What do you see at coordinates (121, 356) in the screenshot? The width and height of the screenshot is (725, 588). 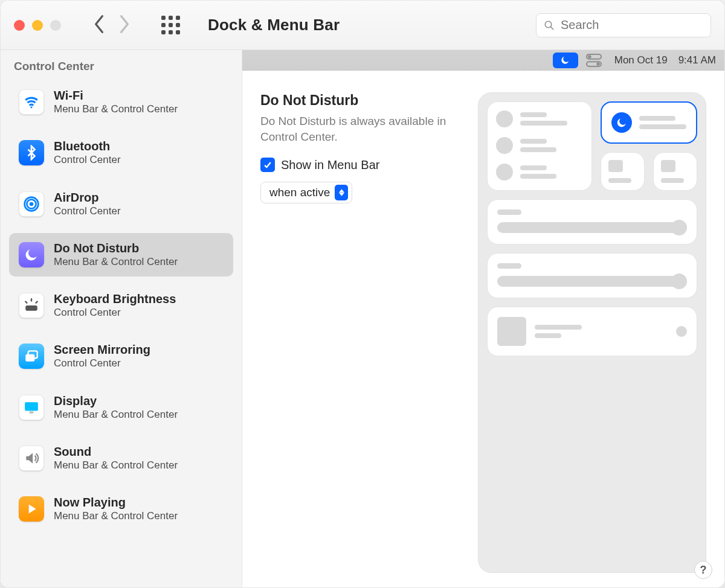 I see `sidebar-item-screen-mirroring: Screen MirroringControl Center` at bounding box center [121, 356].